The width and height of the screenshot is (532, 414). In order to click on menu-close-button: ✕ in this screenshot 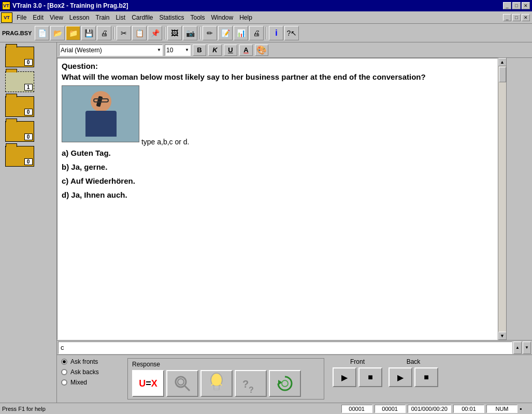, I will do `click(526, 18)`.